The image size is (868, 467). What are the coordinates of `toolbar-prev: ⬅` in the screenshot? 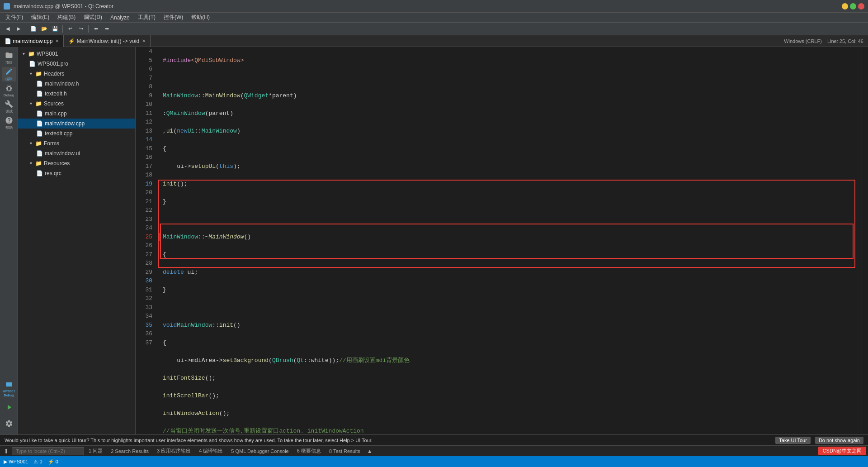 It's located at (96, 29).